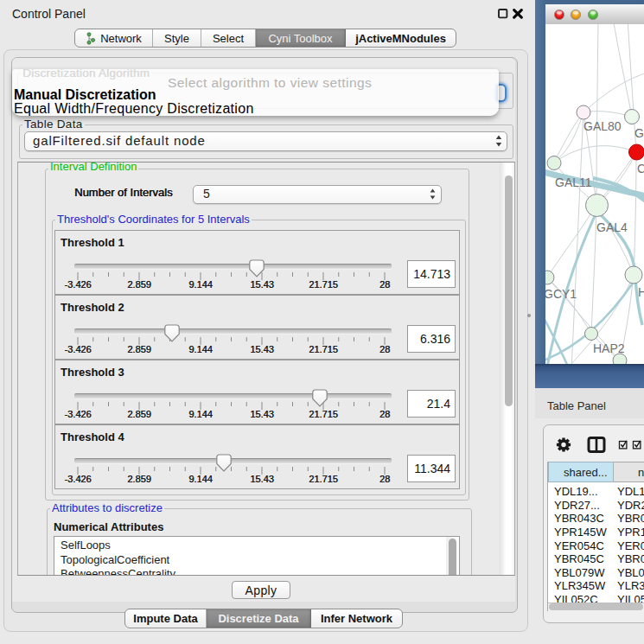 This screenshot has height=644, width=644. What do you see at coordinates (603, 126) in the screenshot?
I see `svg-text: GAL80` at bounding box center [603, 126].